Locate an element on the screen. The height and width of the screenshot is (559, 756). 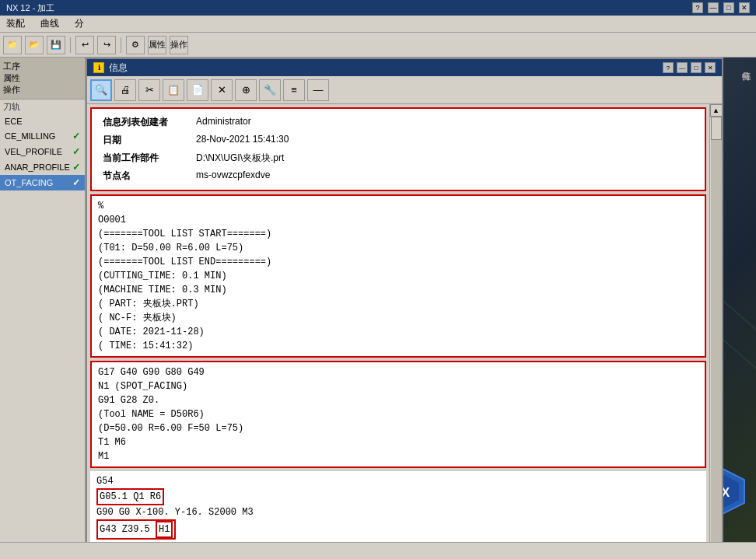
toolbar-attr-btn: 属性 is located at coordinates (157, 45).